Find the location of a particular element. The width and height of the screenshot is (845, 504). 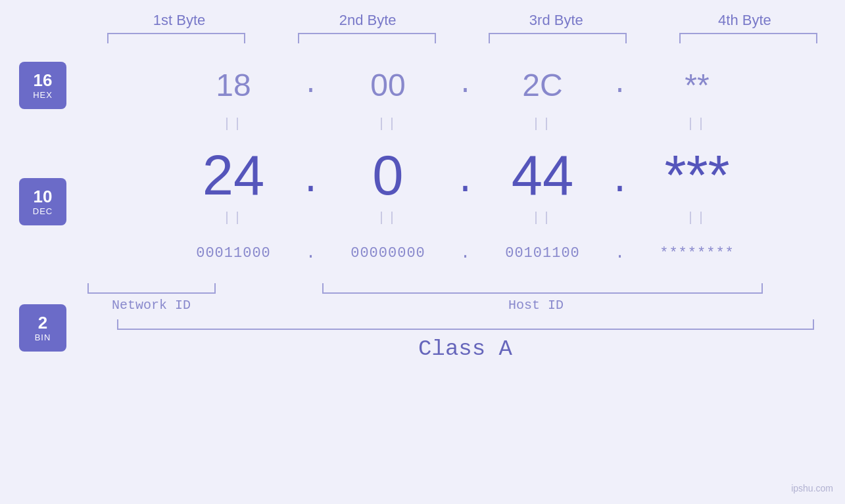

hex-byte3: 2C is located at coordinates (543, 85).